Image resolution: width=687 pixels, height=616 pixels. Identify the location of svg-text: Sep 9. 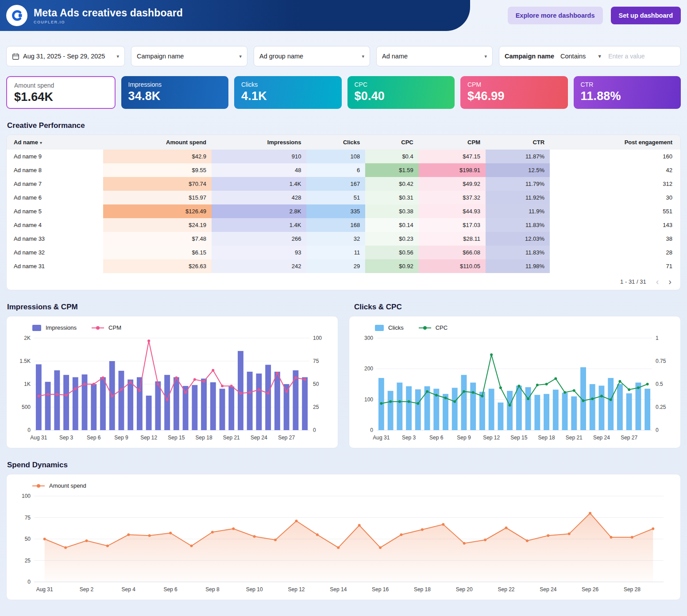
(121, 438).